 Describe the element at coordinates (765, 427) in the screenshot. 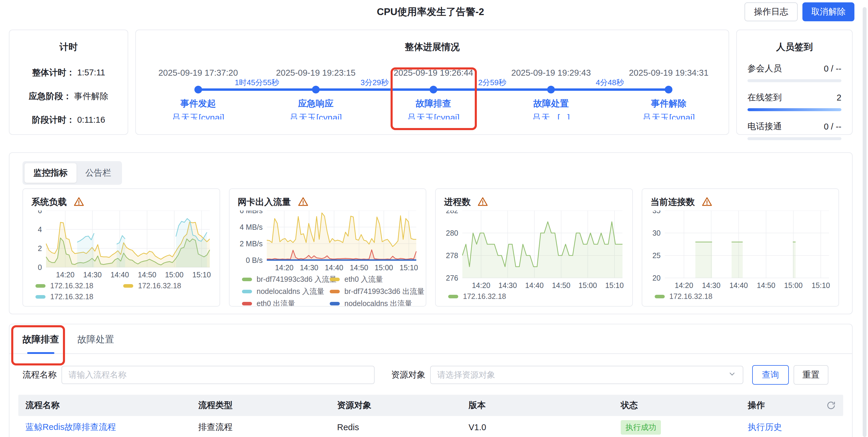

I see `execution-history-link: 执行历史` at that location.